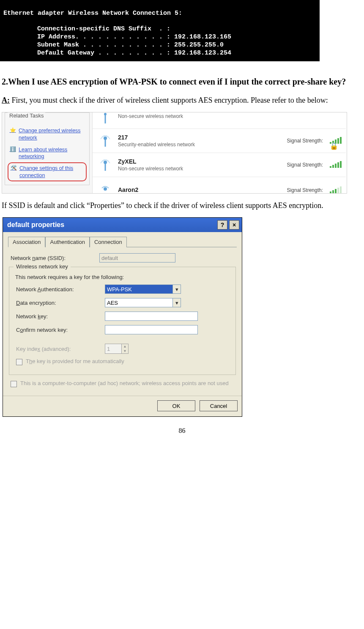 Image resolution: width=364 pixels, height=629 pixels. Describe the element at coordinates (219, 185) in the screenshot. I see `network-row: Aaron2 Signal Strength:` at that location.